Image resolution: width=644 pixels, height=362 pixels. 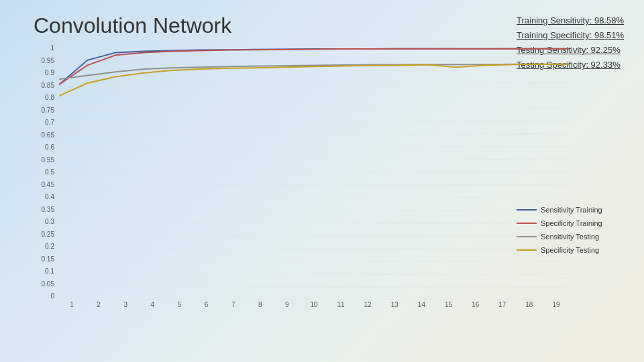 I want to click on legend-line-specificity-testing, so click(x=527, y=250).